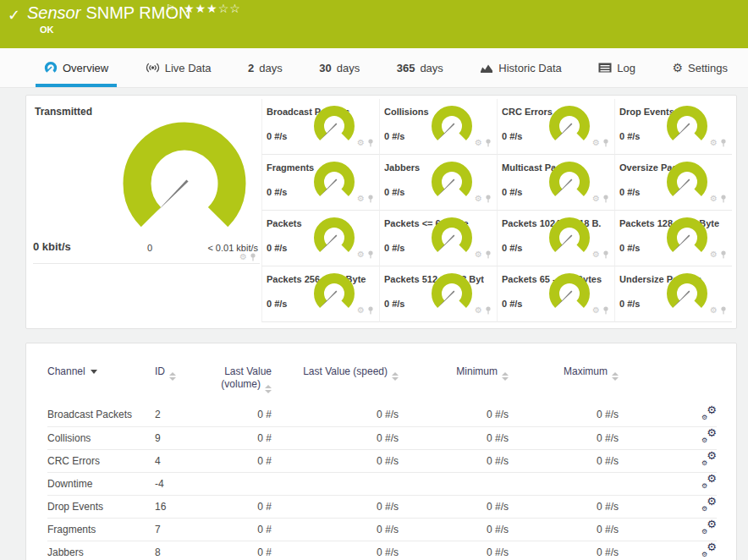  What do you see at coordinates (674, 239) in the screenshot?
I see `channel-gauge-cell: Packets 128 - 255 Bytes 0 #/s ⚙` at bounding box center [674, 239].